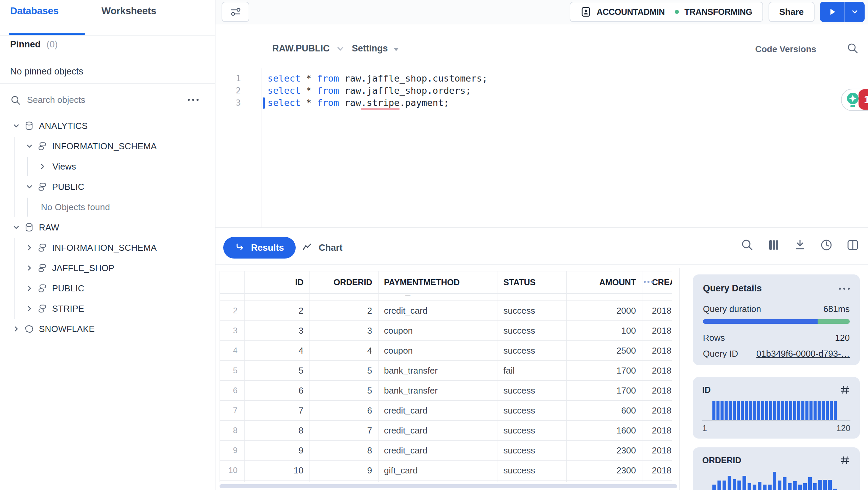  I want to click on table-row: 333couponsuccess1002018, so click(446, 331).